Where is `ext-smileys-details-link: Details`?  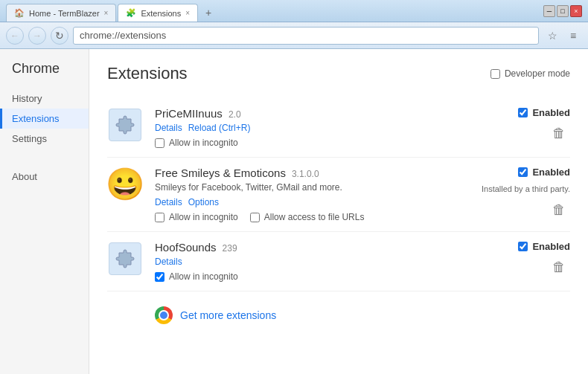
ext-smileys-details-link: Details is located at coordinates (168, 202).